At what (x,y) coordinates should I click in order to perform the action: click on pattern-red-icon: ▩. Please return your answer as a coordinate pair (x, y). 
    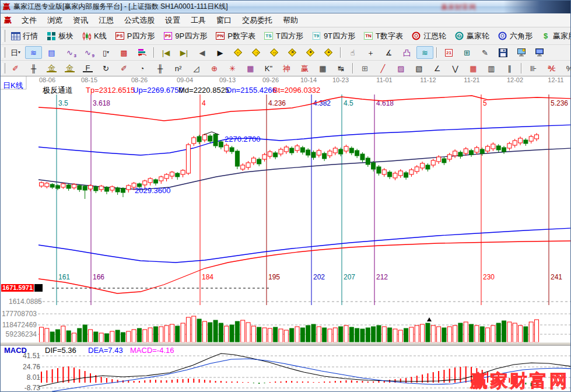
    Looking at the image, I should click on (124, 52).